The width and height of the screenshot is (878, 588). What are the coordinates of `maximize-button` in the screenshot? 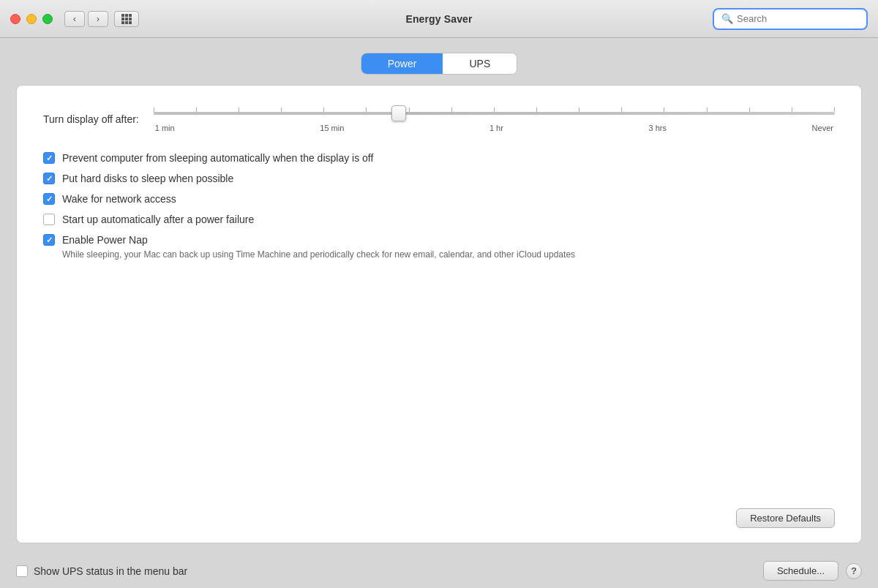 It's located at (48, 19).